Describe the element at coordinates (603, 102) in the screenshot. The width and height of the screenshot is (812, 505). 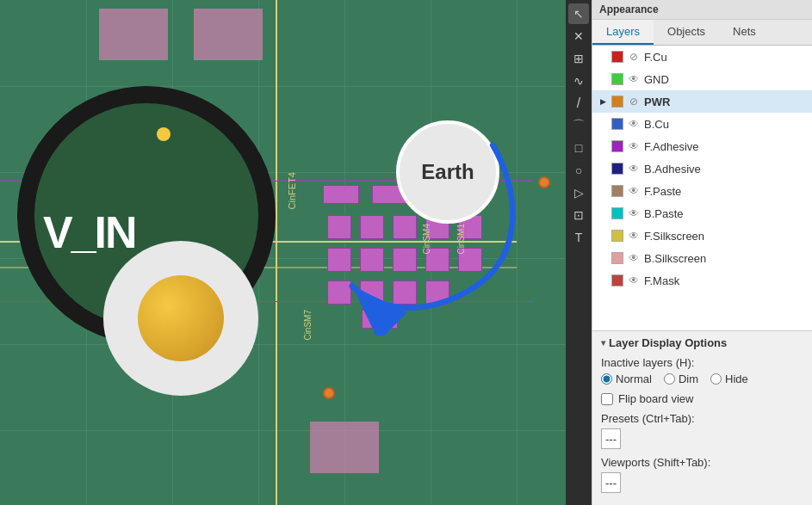
I see `layer-expand: ▶` at that location.